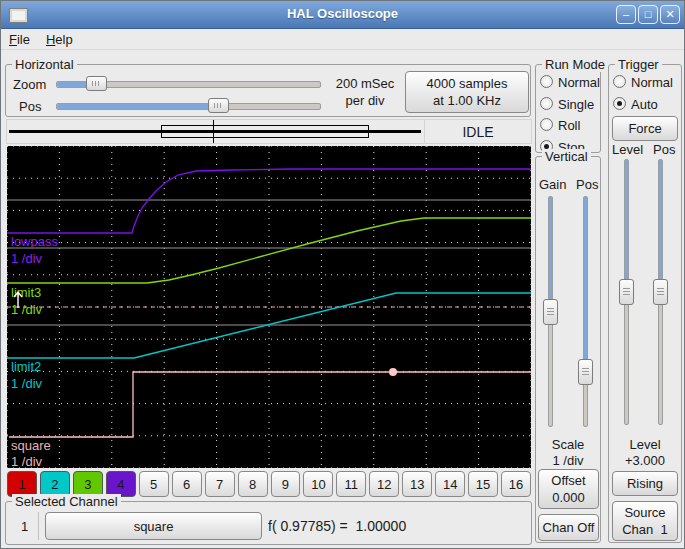 This screenshot has height=549, width=685. What do you see at coordinates (645, 484) in the screenshot?
I see `trigger-edge-button: Rising` at bounding box center [645, 484].